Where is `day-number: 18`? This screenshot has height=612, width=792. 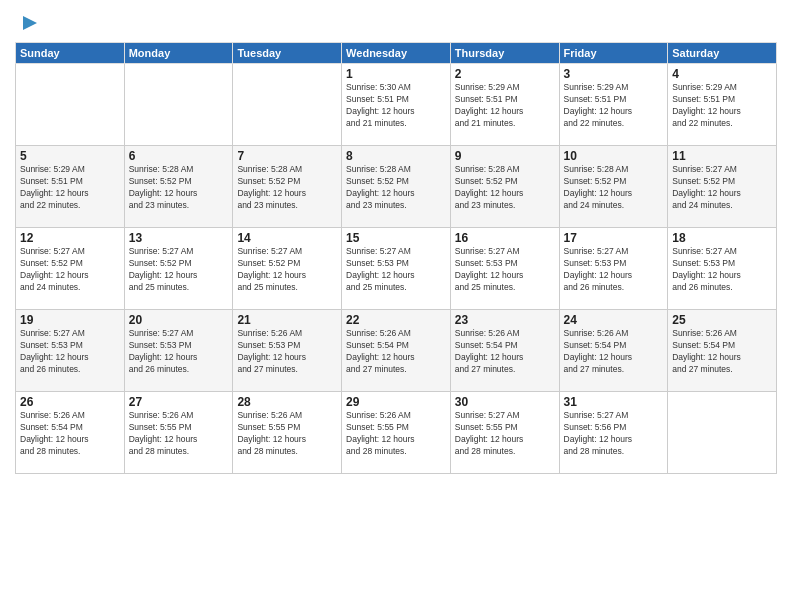
day-number: 18 is located at coordinates (722, 238).